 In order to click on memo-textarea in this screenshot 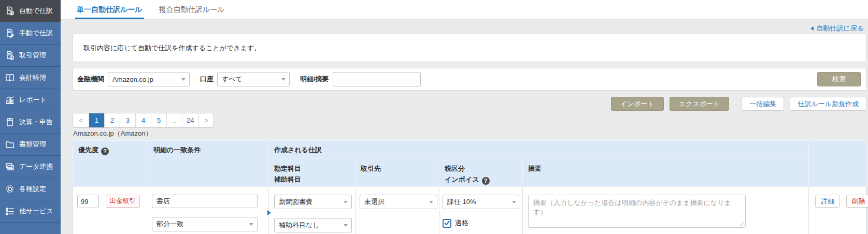, I will do `click(637, 211)`.